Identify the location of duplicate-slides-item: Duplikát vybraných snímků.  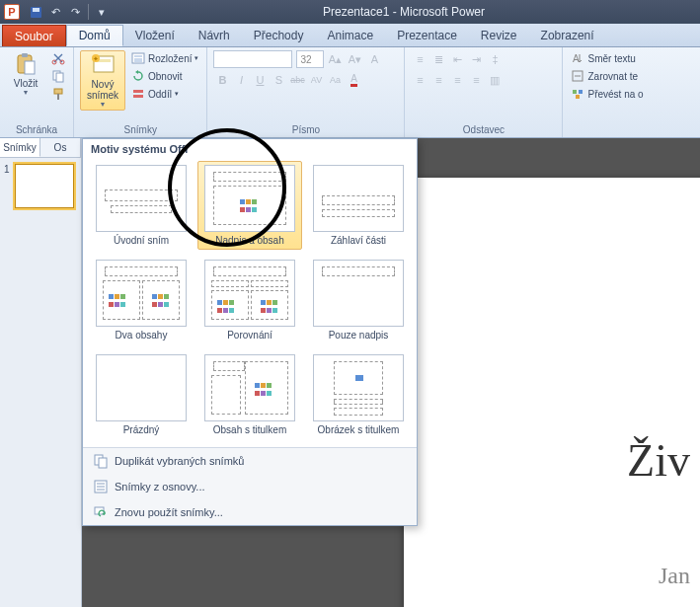
(250, 461).